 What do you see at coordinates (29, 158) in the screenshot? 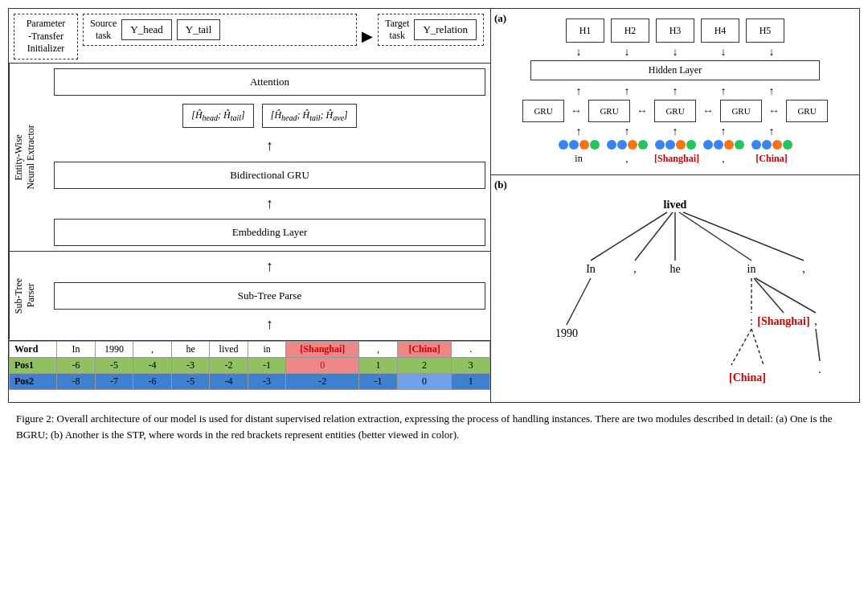
I see `entity-wise-label: Entity-WiseNeural Extractor` at bounding box center [29, 158].